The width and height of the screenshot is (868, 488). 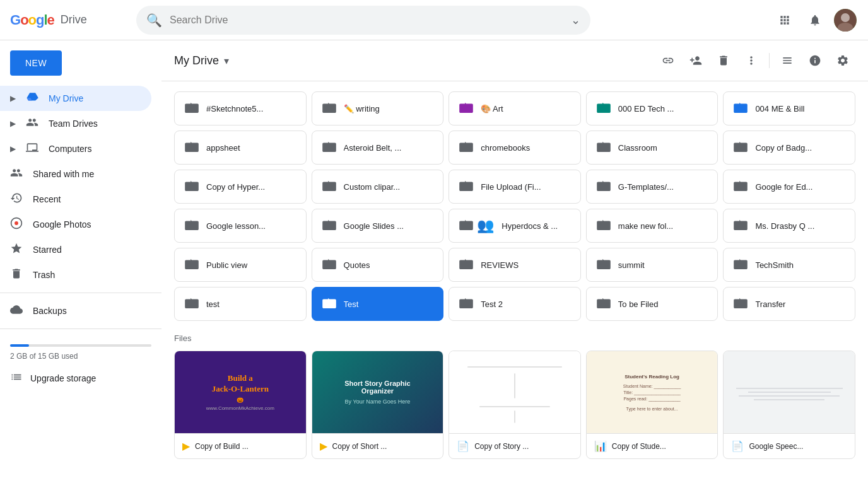 I want to click on folder-item: Custom clipar..., so click(x=378, y=187).